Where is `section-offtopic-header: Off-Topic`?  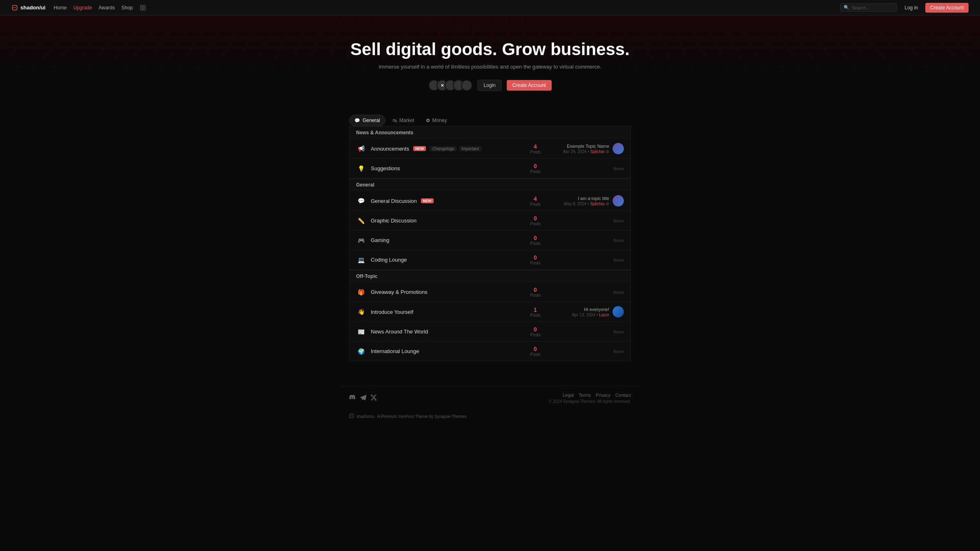 section-offtopic-header: Off-Topic is located at coordinates (490, 276).